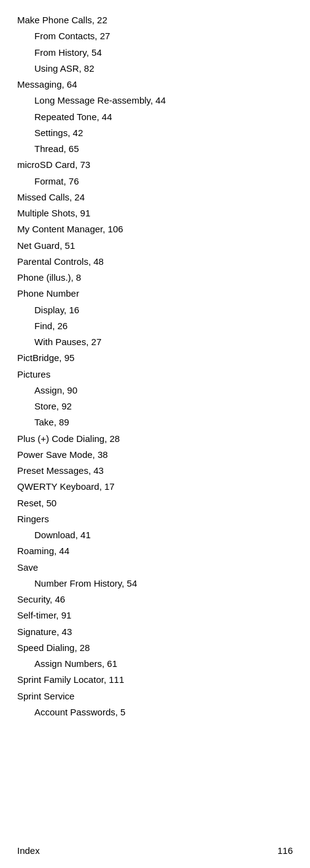 The width and height of the screenshot is (310, 868). I want to click on index-item: Take, 89, so click(155, 422).